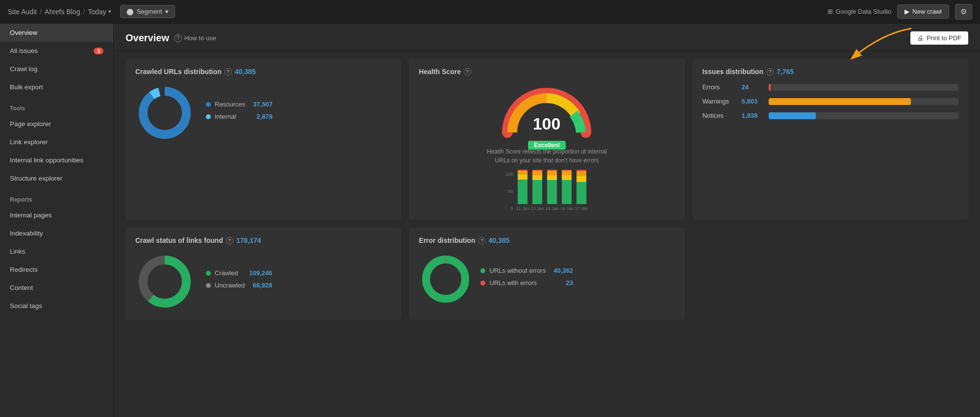 The width and height of the screenshot is (980, 417). What do you see at coordinates (57, 69) in the screenshot?
I see `sidebar-item-crawl-log: Crawl log` at bounding box center [57, 69].